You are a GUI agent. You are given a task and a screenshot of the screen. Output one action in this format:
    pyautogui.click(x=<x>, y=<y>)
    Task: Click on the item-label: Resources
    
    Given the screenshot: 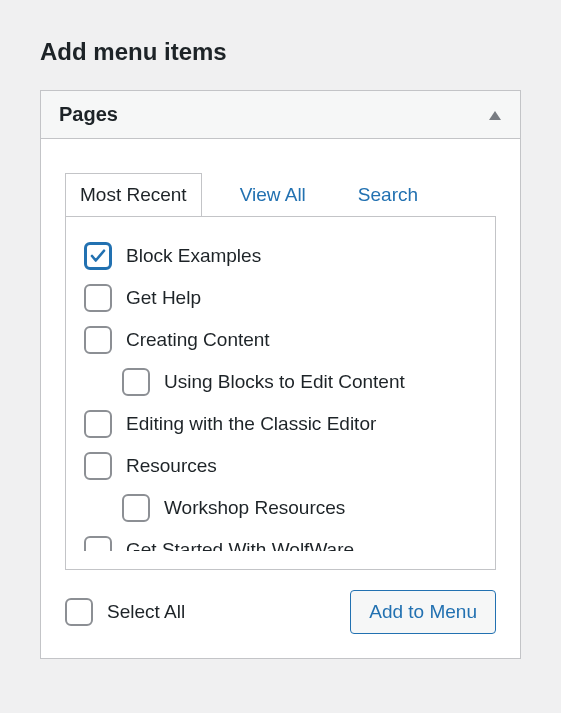 What is the action you would take?
    pyautogui.click(x=172, y=466)
    